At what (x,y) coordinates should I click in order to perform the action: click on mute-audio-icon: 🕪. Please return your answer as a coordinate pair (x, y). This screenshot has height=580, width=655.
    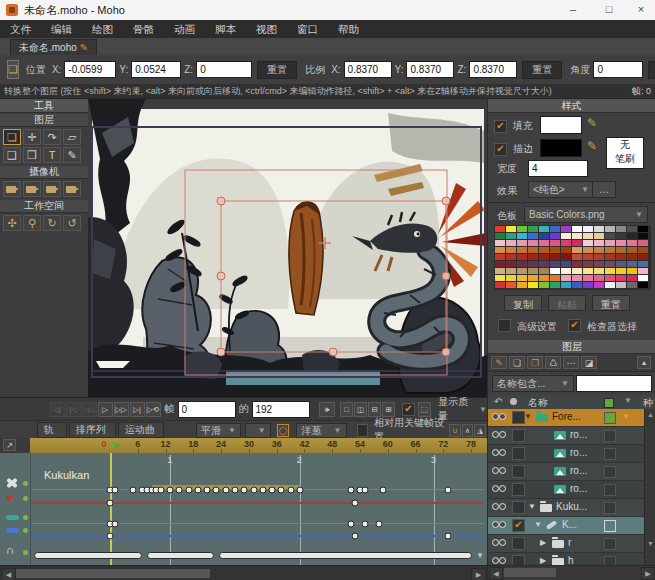
    Looking at the image, I should click on (327, 410).